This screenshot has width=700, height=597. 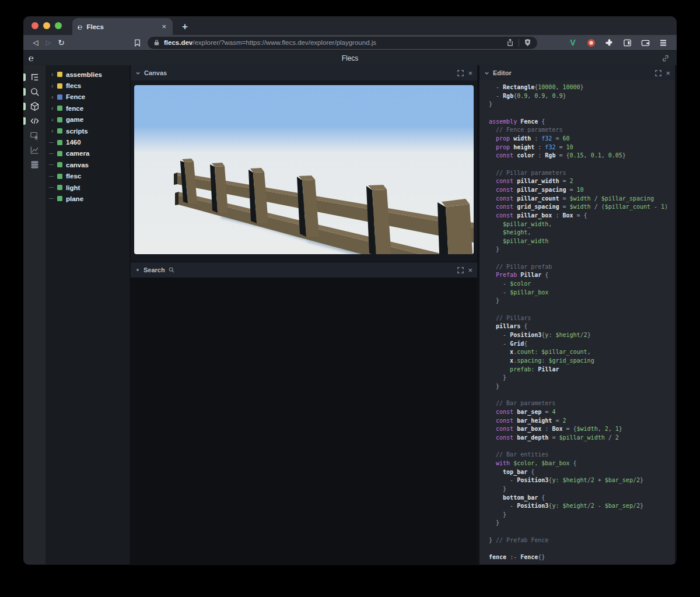 What do you see at coordinates (88, 154) in the screenshot?
I see `tree-item-camera: camera` at bounding box center [88, 154].